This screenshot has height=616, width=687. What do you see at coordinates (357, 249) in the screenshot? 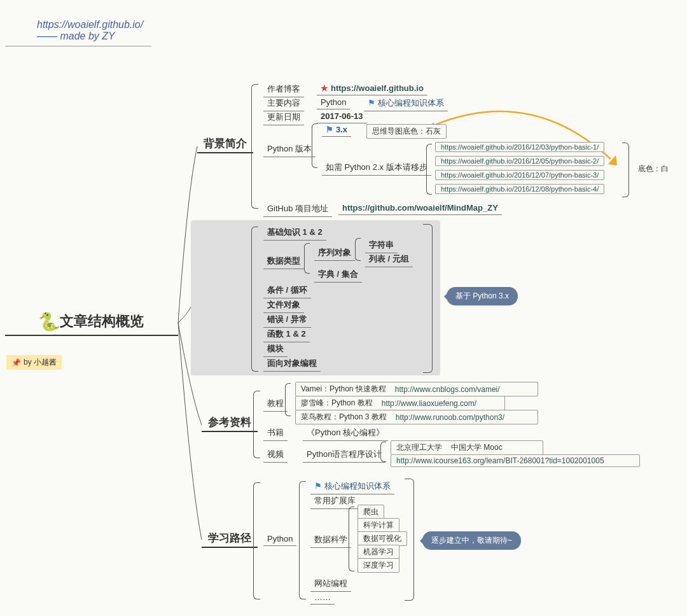
I see `bracket-seq` at bounding box center [357, 249].